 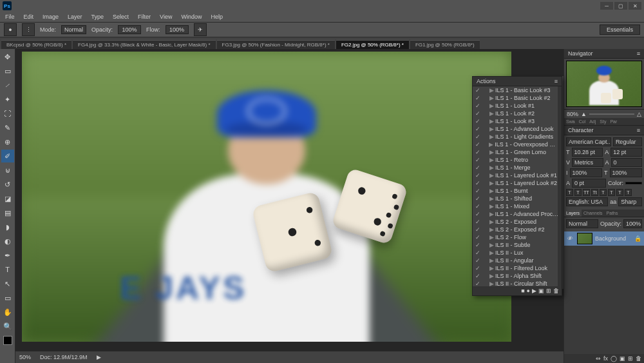 What do you see at coordinates (571, 239) in the screenshot?
I see `visibility-icon: 👁` at bounding box center [571, 239].